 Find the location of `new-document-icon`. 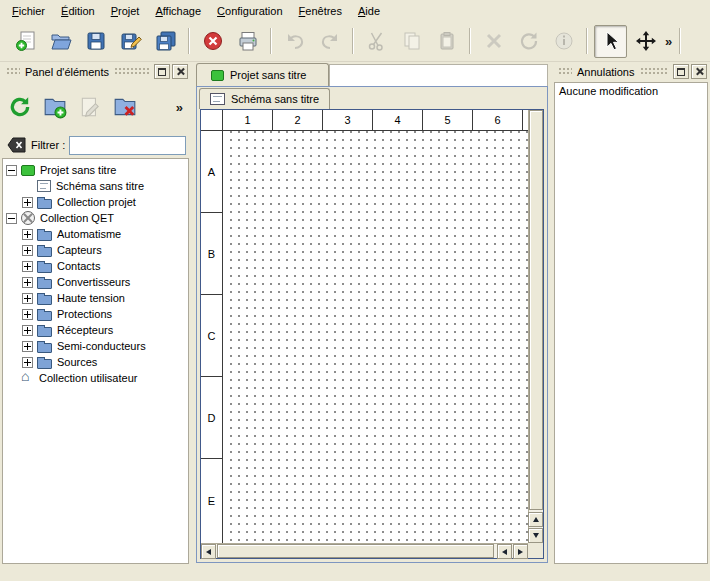

new-document-icon is located at coordinates (26, 41).